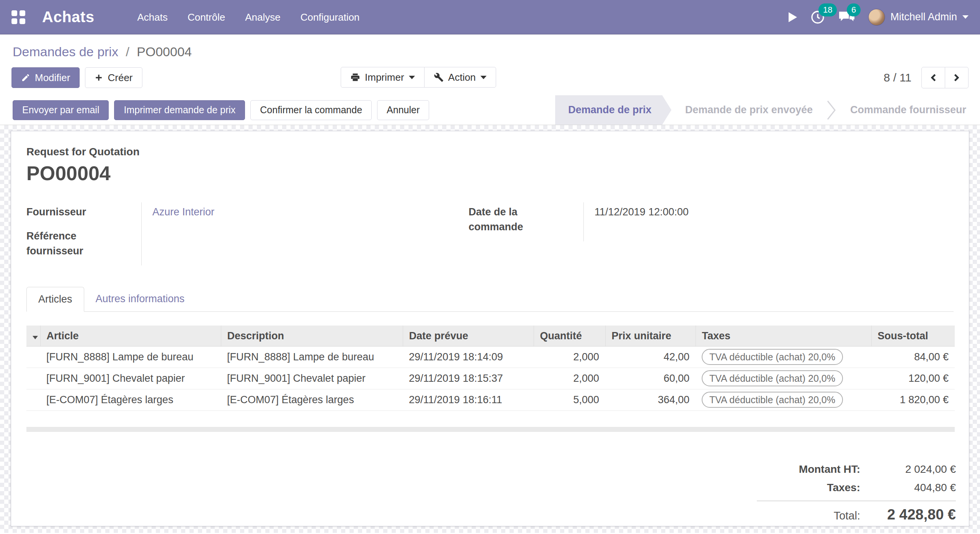  What do you see at coordinates (913, 378) in the screenshot?
I see `cell-subtotal: 120,00 €` at bounding box center [913, 378].